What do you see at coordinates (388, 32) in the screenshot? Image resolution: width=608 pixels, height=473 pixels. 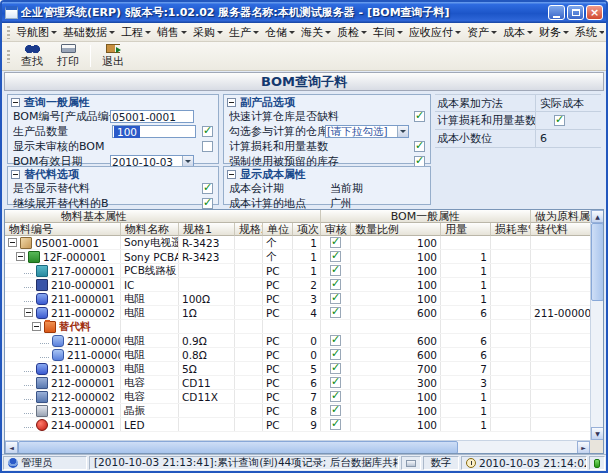 I see `menu-item-10: 车间` at bounding box center [388, 32].